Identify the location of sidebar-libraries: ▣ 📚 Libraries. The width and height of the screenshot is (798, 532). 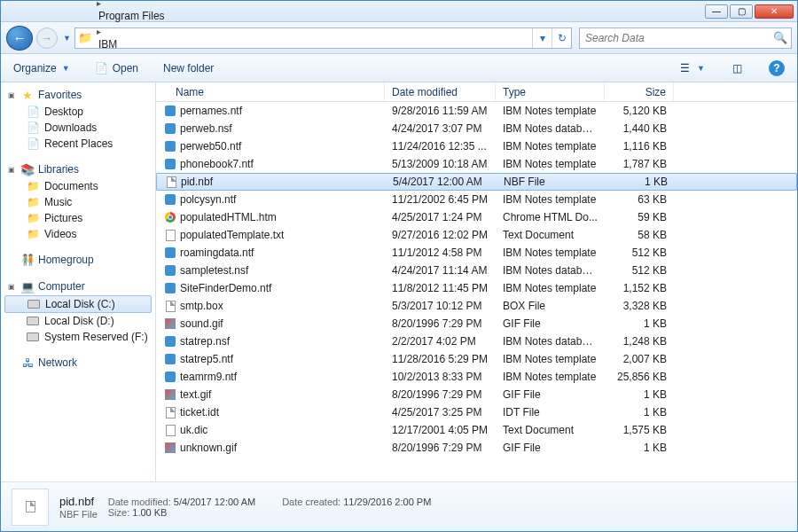
(78, 169).